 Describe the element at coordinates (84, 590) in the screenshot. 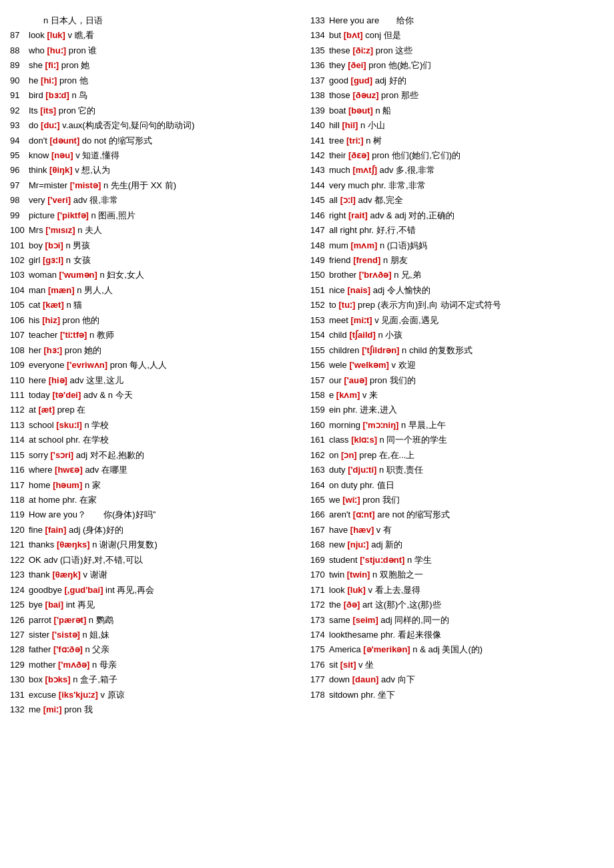

I see `entry-phonetic: [,gud'bai]` at that location.